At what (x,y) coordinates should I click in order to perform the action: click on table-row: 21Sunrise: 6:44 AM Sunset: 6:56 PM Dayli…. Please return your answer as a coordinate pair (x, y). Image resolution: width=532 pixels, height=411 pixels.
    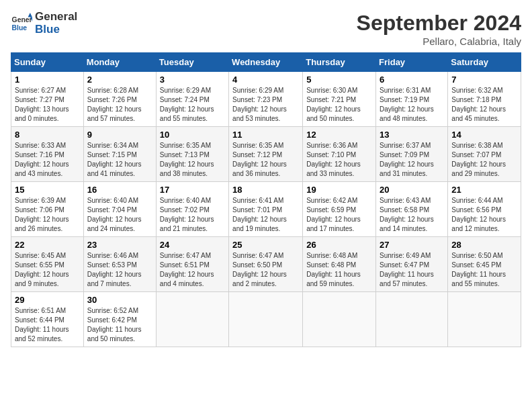
    Looking at the image, I should click on (485, 210).